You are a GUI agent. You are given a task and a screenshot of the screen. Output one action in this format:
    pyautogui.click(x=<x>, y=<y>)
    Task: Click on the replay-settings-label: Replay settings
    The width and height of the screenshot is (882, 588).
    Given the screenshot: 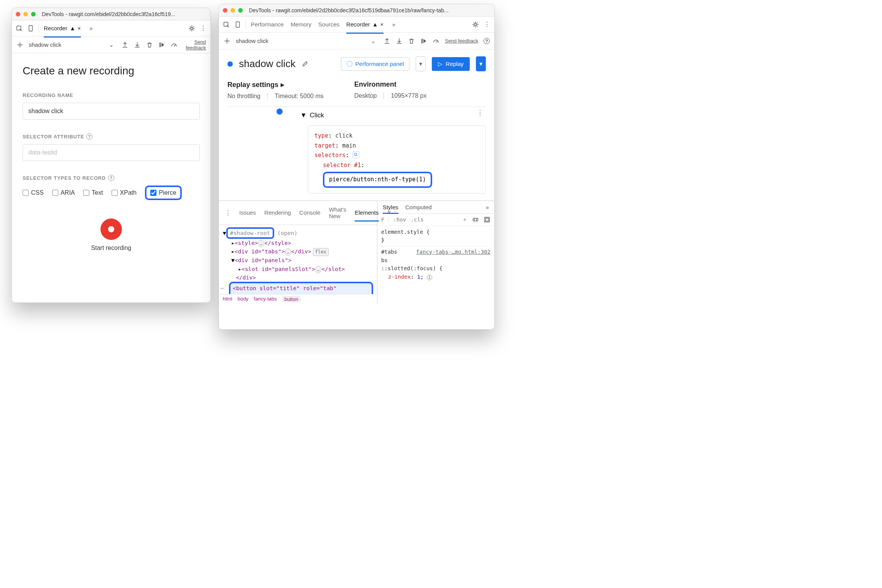 What is the action you would take?
    pyautogui.click(x=253, y=85)
    